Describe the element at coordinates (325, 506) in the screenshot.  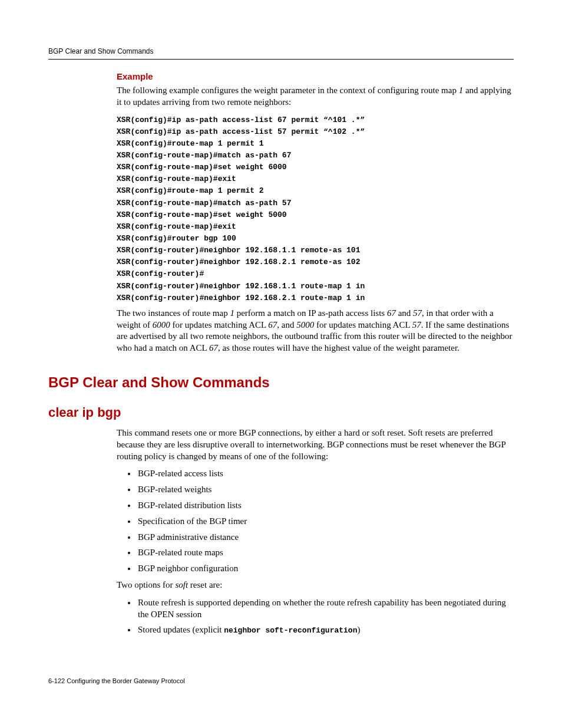
I see `list-item: BGP-related distribution lists` at that location.